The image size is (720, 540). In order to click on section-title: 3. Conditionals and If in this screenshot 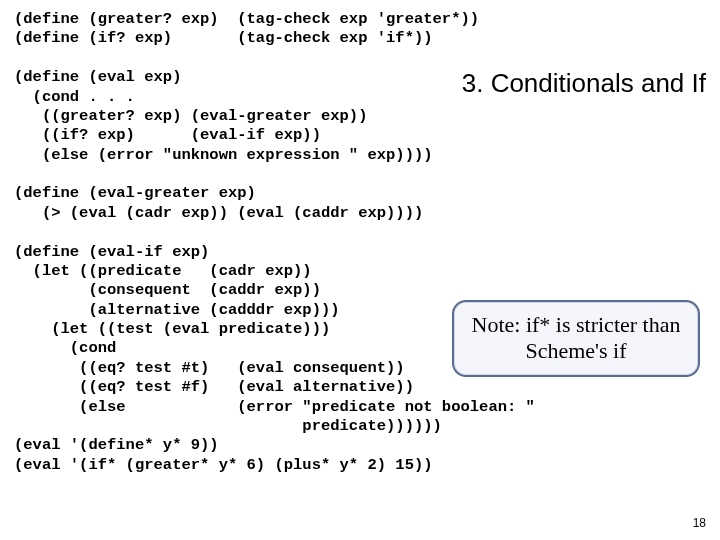, I will do `click(584, 84)`.